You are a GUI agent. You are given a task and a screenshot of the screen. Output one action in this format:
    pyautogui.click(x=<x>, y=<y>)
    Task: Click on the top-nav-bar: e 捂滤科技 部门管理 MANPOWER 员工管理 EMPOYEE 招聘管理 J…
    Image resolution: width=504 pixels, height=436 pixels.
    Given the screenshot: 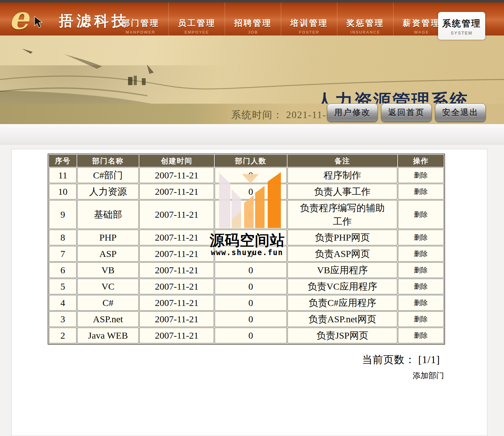 What is the action you would take?
    pyautogui.click(x=252, y=18)
    